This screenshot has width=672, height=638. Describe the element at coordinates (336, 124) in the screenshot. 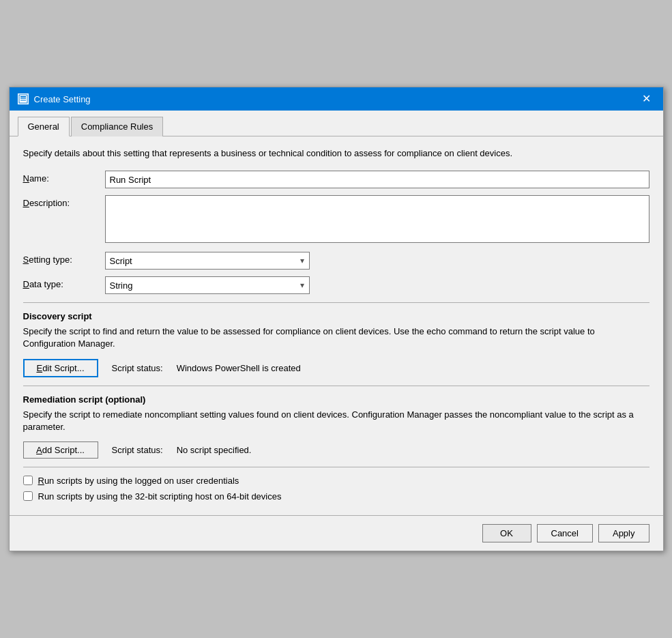

I see `tabs-row: General Compliance Rules` at that location.